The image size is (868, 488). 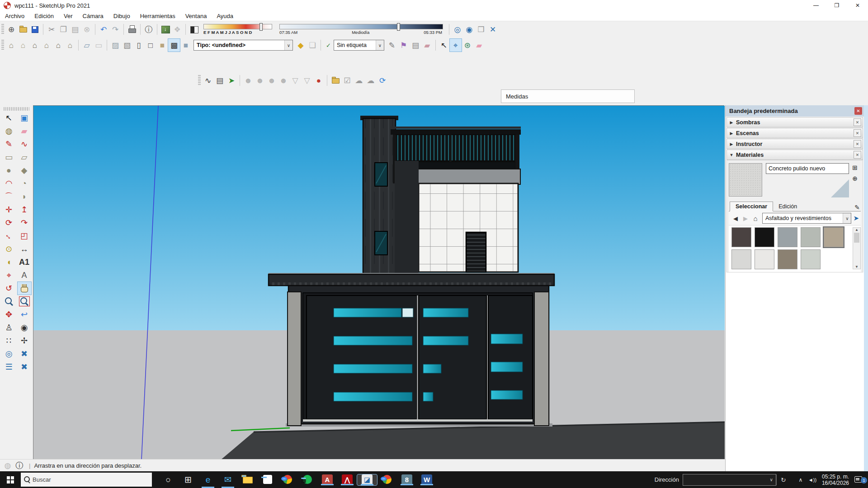 I want to click on back-button: ◀, so click(x=736, y=219).